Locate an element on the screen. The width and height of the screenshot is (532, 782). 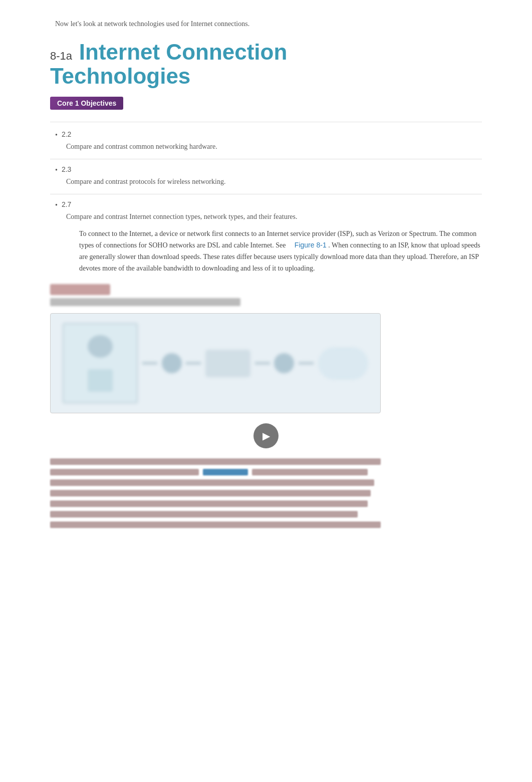
objective-number-22: 2.2 is located at coordinates (66, 134).